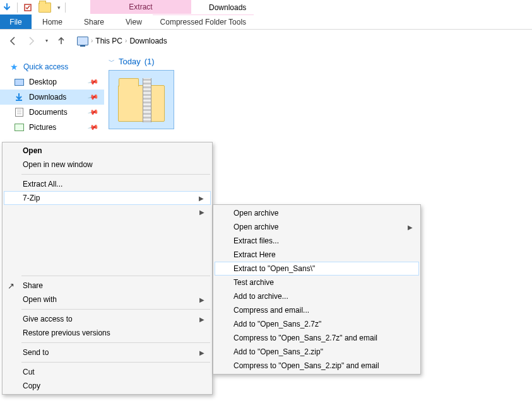 The image size is (532, 401). Describe the element at coordinates (43, 184) in the screenshot. I see `menu-label: Extract All...` at that location.